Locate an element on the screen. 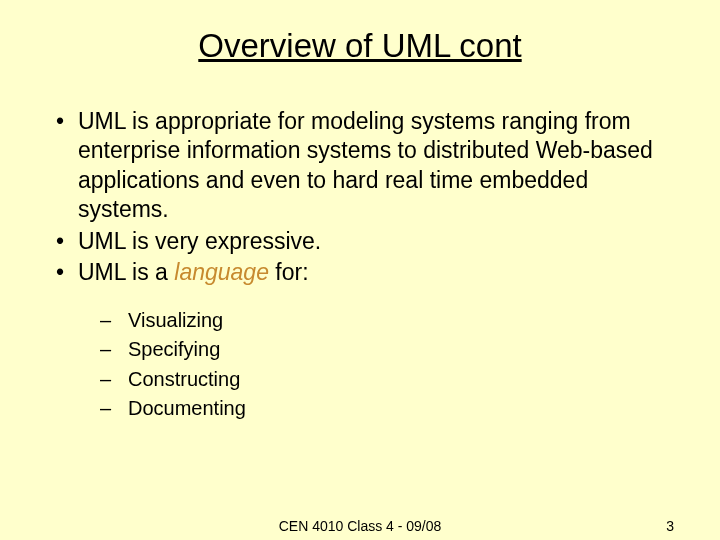 This screenshot has height=540, width=720. bullet-item: UML is very expressive. is located at coordinates (368, 242).